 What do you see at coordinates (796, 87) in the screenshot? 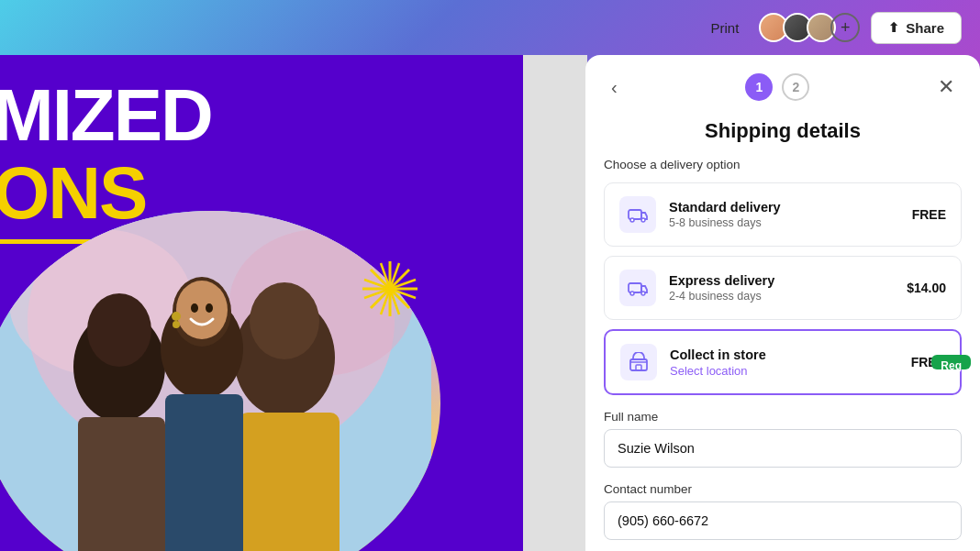
I see `step-2: 2` at bounding box center [796, 87].